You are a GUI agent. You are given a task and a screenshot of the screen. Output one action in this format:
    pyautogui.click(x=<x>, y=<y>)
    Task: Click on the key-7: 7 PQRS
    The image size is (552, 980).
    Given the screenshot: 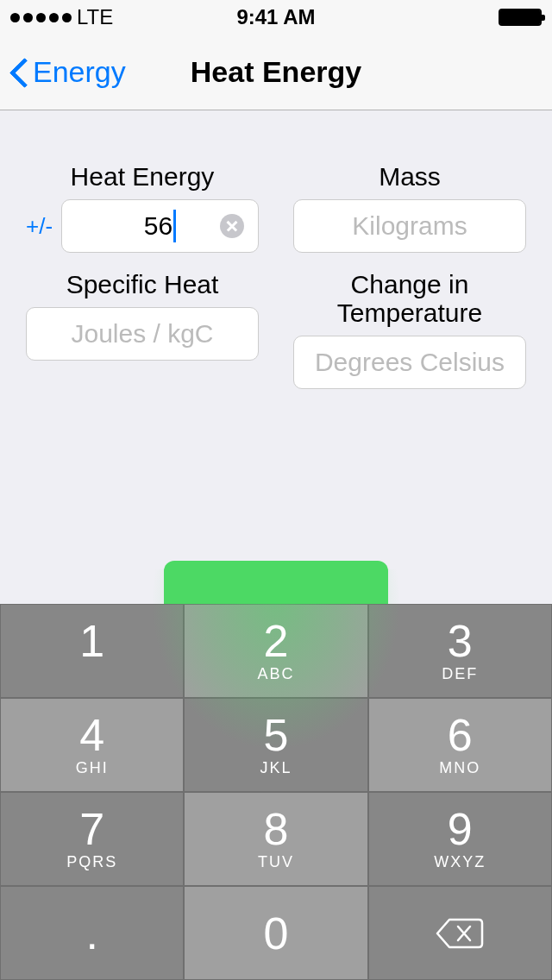 What is the action you would take?
    pyautogui.click(x=91, y=839)
    